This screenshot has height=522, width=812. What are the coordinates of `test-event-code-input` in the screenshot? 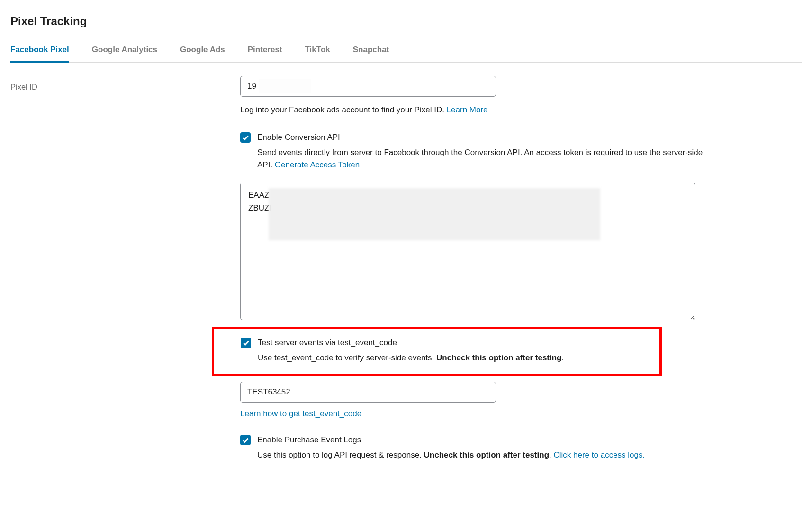 It's located at (368, 392).